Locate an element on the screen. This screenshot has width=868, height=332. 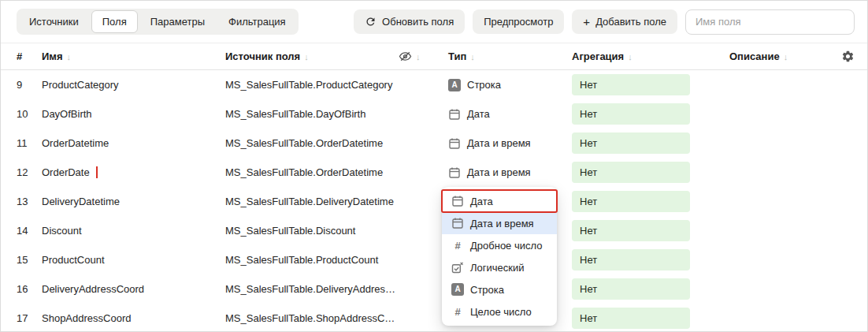
field-source-cell: MS_SalesFullTable.DayOfBirth is located at coordinates (312, 114).